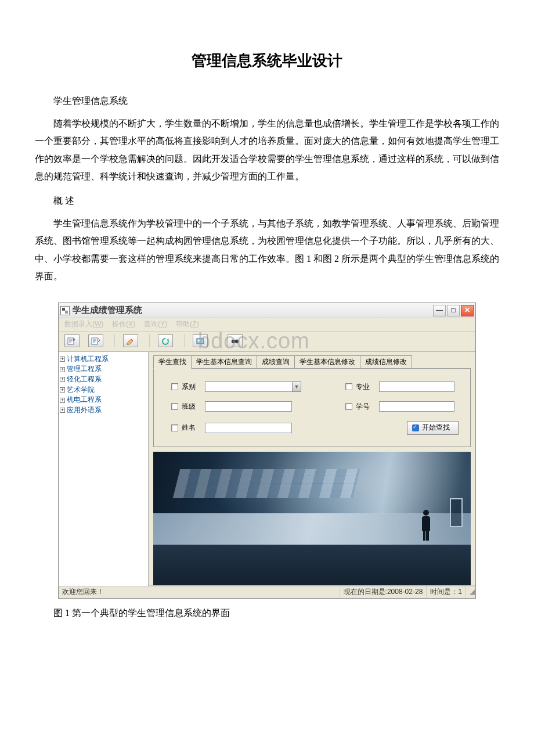 This screenshot has height=756, width=534. What do you see at coordinates (297, 387) in the screenshot?
I see `dept-dropdown-button: ▼` at bounding box center [297, 387].